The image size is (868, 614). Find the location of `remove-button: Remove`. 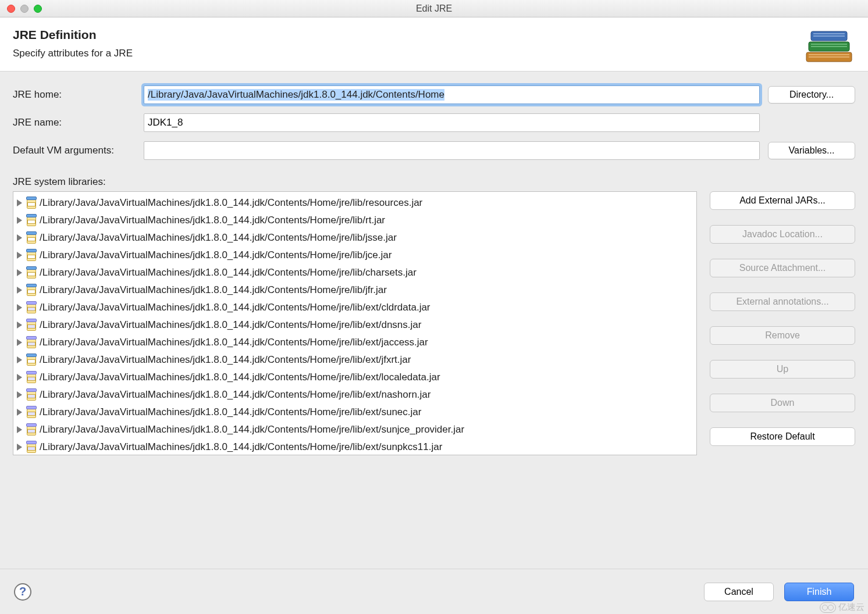

remove-button: Remove is located at coordinates (782, 335).